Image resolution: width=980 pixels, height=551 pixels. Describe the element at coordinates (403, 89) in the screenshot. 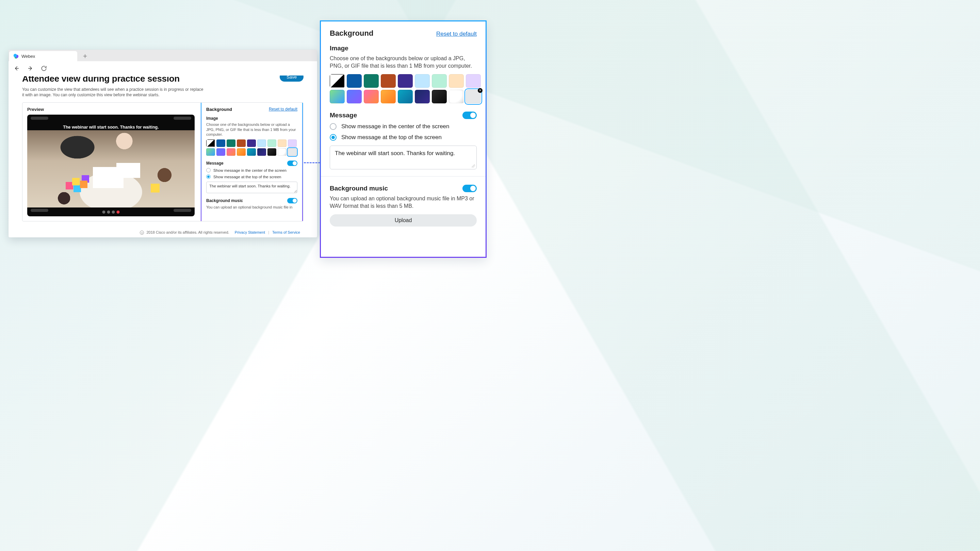

I see `swatch-grid: ✕` at that location.